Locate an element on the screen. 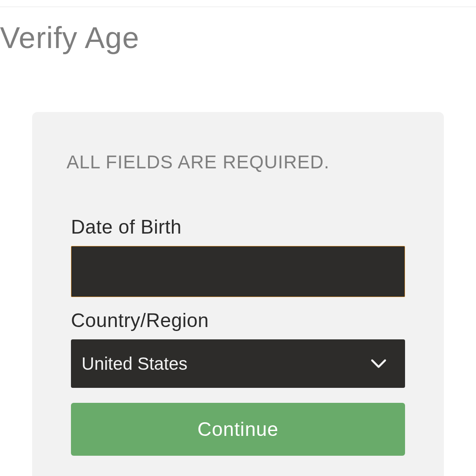 This screenshot has width=476, height=476. country-selected-value: United States is located at coordinates (225, 364).